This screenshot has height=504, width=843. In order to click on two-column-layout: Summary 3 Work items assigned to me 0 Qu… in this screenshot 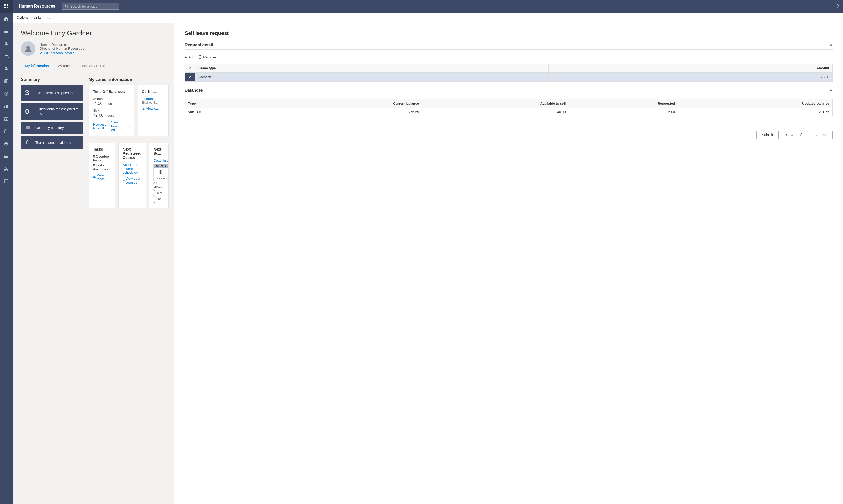, I will do `click(93, 144)`.